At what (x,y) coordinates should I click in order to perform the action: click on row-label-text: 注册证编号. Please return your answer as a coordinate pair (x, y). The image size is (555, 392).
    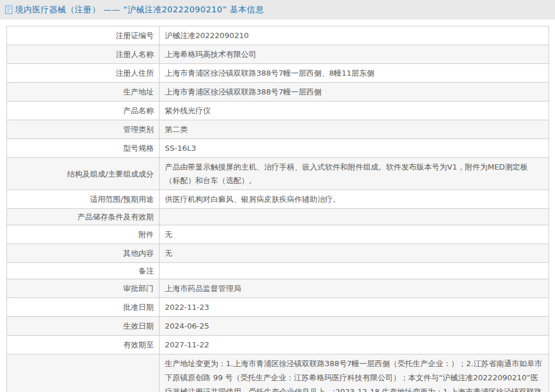
    Looking at the image, I should click on (135, 35).